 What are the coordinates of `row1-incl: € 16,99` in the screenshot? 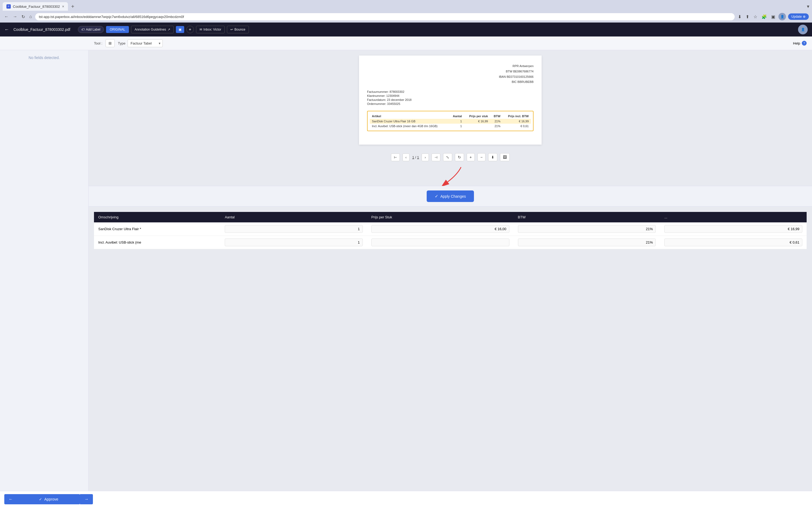 It's located at (517, 121).